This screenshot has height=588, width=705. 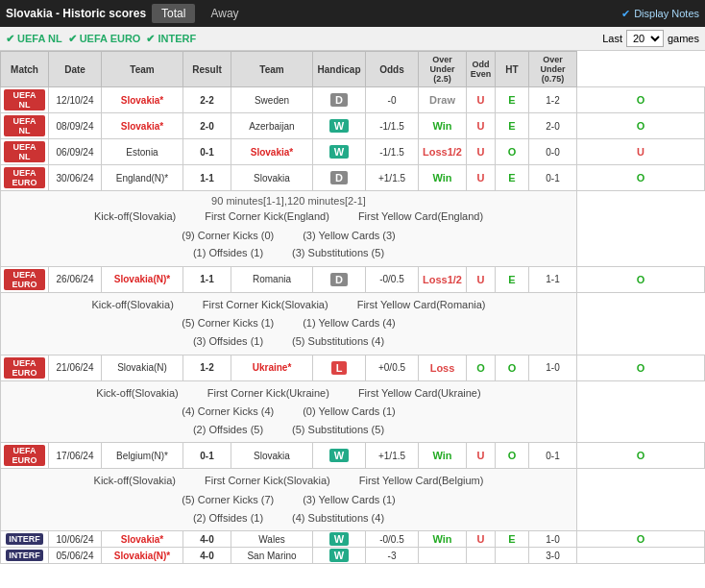 What do you see at coordinates (553, 367) in the screenshot?
I see `ht-score: 1-0` at bounding box center [553, 367].